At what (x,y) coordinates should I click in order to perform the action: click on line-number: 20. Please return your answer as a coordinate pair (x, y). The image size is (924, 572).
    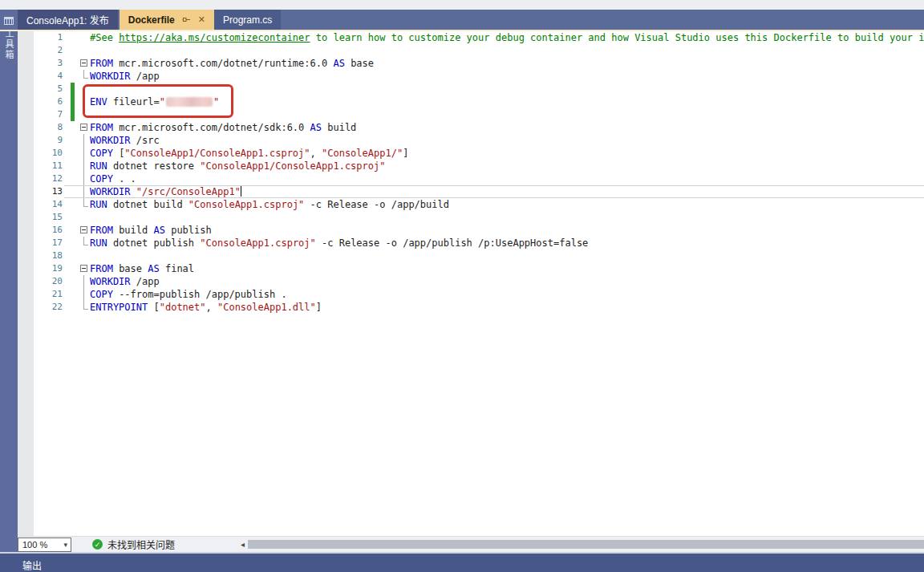
    Looking at the image, I should click on (43, 282).